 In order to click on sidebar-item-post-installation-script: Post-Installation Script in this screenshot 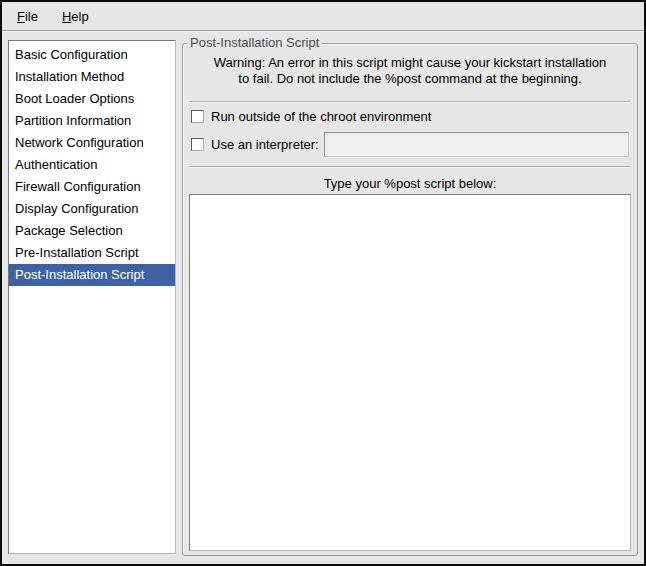, I will do `click(92, 275)`.